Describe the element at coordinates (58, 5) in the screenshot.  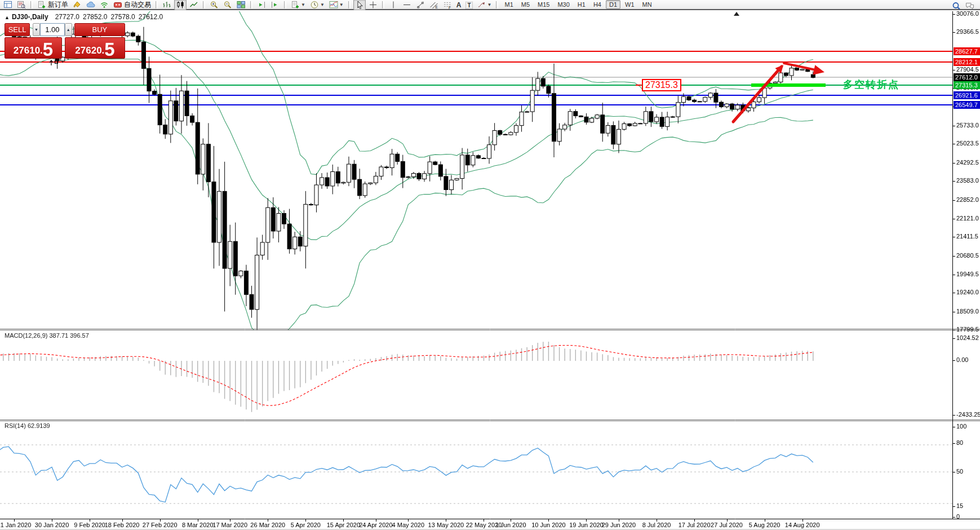
I see `new-order-label: 新订单` at that location.